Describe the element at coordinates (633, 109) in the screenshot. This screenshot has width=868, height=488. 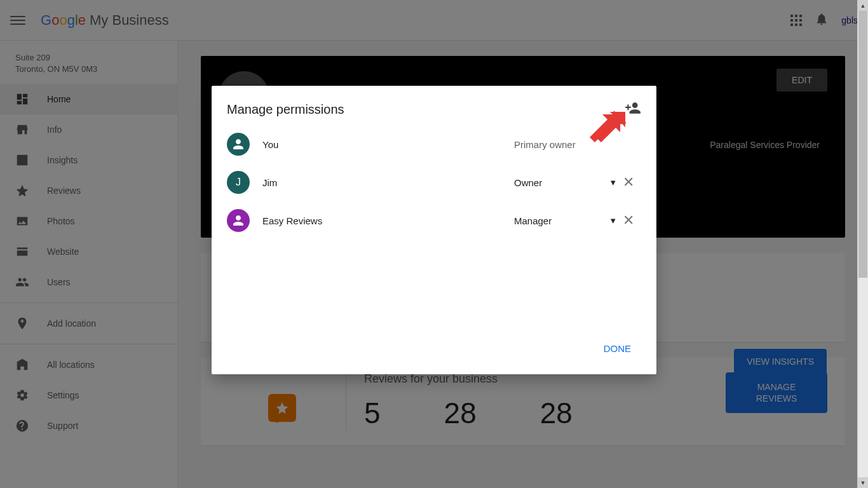
I see `add-user-icon` at that location.